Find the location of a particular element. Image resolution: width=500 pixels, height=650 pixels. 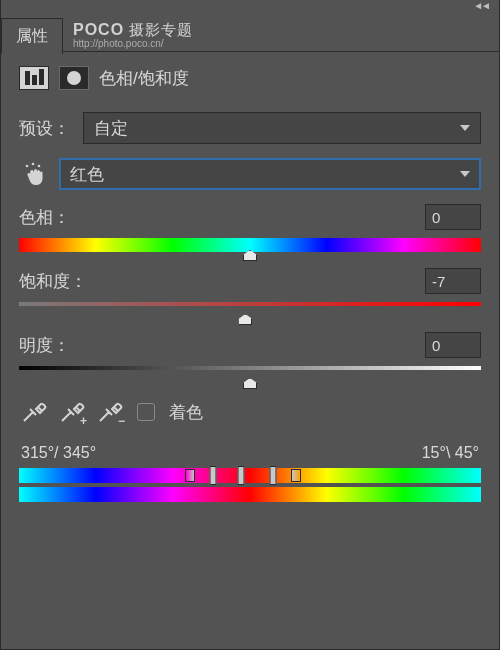

layer-mask-icon is located at coordinates (74, 78).